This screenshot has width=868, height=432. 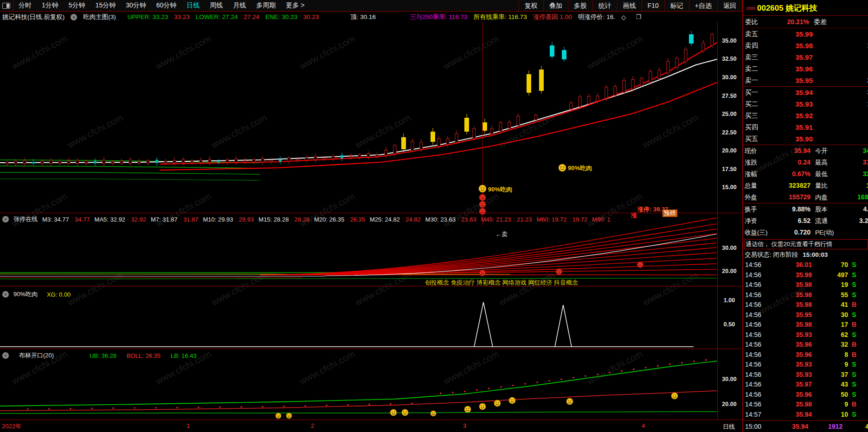 What do you see at coordinates (597, 17) in the screenshot?
I see `next-limit-price: 明涨停价: 16.` at bounding box center [597, 17].